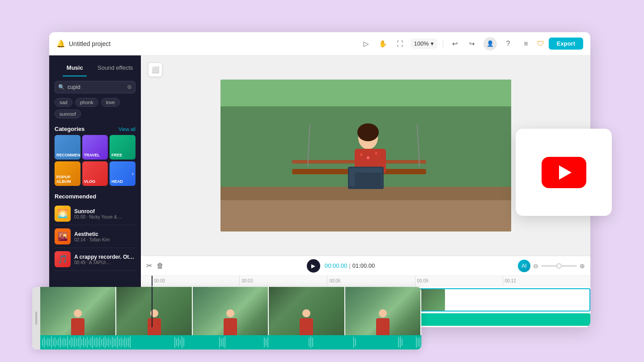  Describe the element at coordinates (421, 44) in the screenshot. I see `zoom-level: 100%` at that location.